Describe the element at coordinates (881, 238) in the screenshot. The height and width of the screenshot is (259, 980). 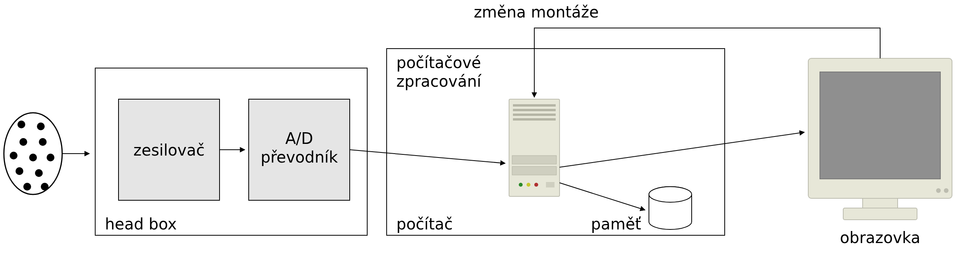
I see `monitor-label: obrazovka` at that location.